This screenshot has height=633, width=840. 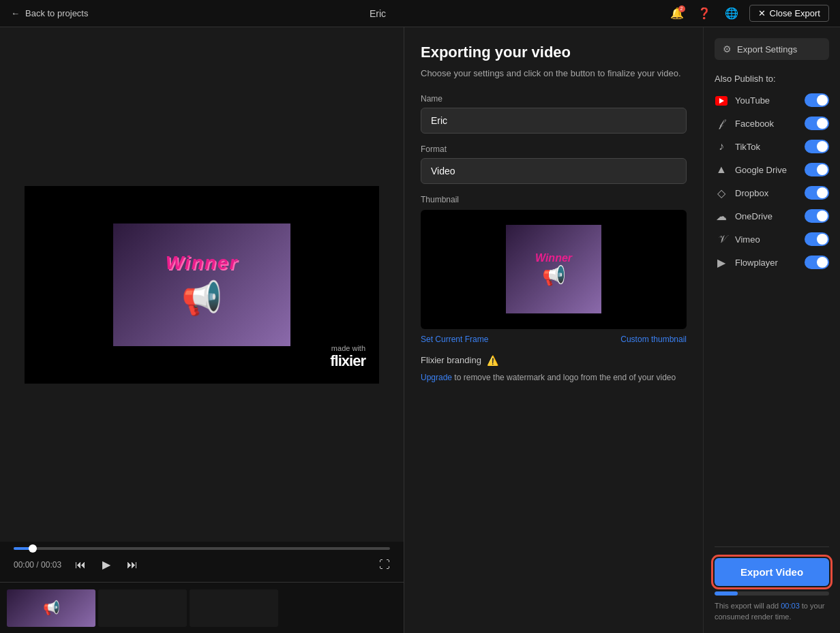 What do you see at coordinates (554, 275) in the screenshot?
I see `thumb-megaphone-icon: 📢` at bounding box center [554, 275].